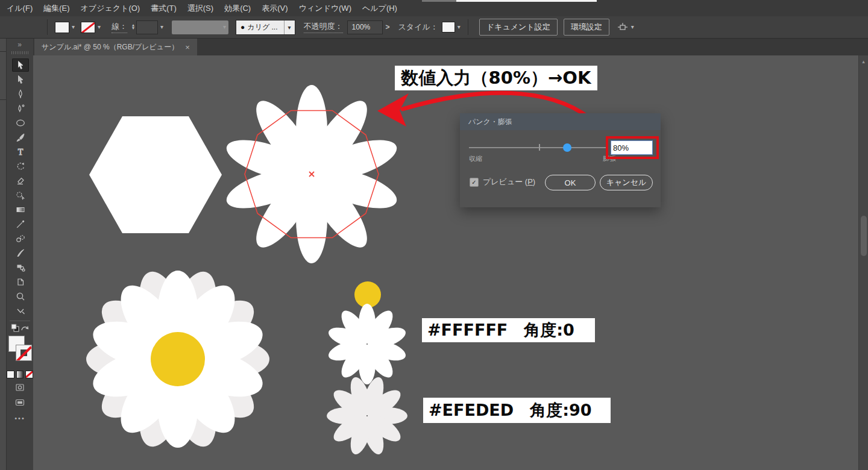  What do you see at coordinates (517, 410) in the screenshot?
I see `annotation-back-layer: #EFEDED 角度:90` at bounding box center [517, 410].